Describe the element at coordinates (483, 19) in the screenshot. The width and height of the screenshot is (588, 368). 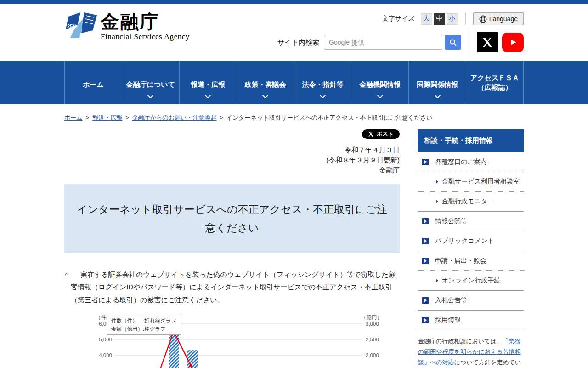
I see `globe-icon` at that location.